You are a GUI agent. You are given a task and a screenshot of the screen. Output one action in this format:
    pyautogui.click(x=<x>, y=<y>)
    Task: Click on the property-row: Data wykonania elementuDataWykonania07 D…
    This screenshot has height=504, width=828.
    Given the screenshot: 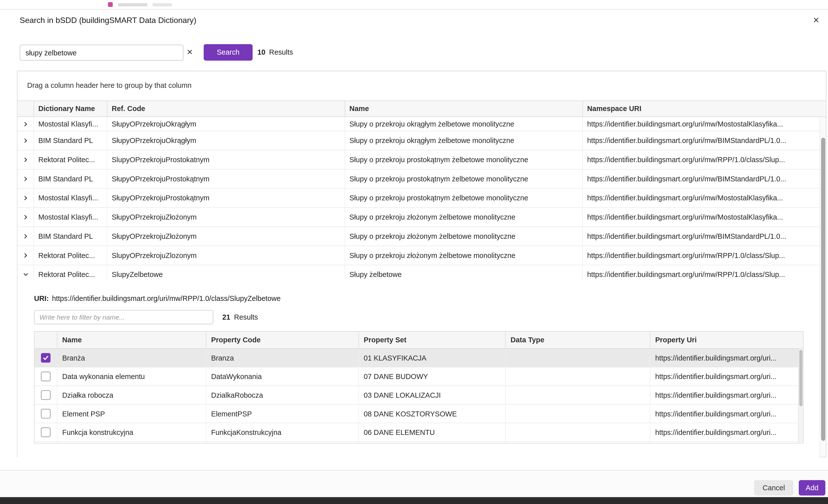 What is the action you would take?
    pyautogui.click(x=419, y=377)
    